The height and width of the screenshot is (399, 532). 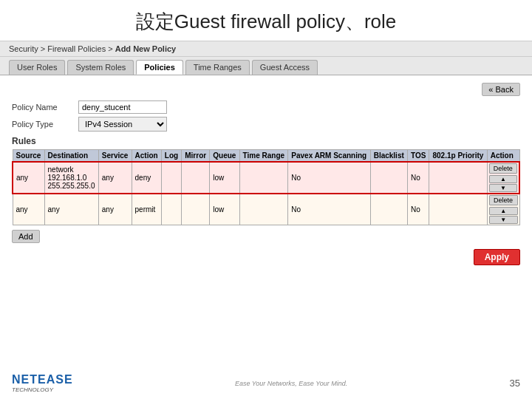 I want to click on apply-button: Apply, so click(x=497, y=257).